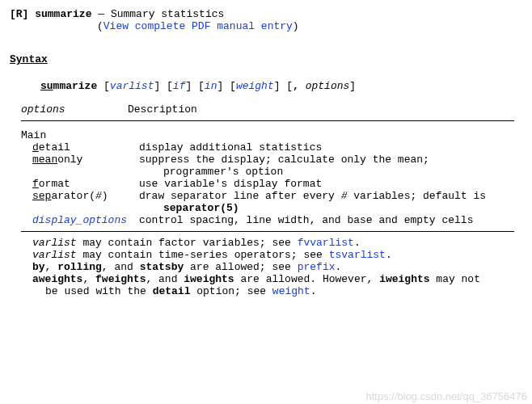 The width and height of the screenshot is (532, 404). I want to click on tsvarlist-link: tsvarlist, so click(357, 255).